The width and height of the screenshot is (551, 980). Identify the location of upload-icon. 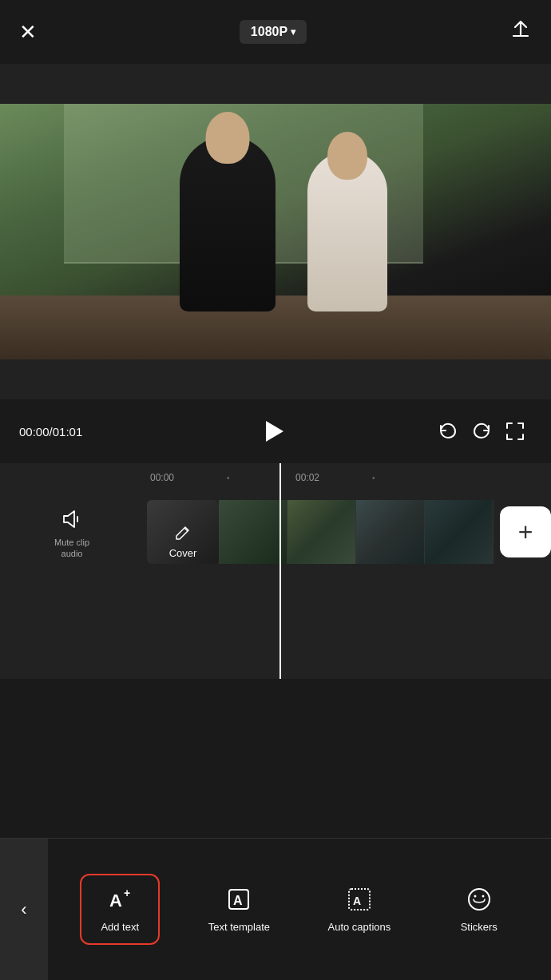
(521, 30).